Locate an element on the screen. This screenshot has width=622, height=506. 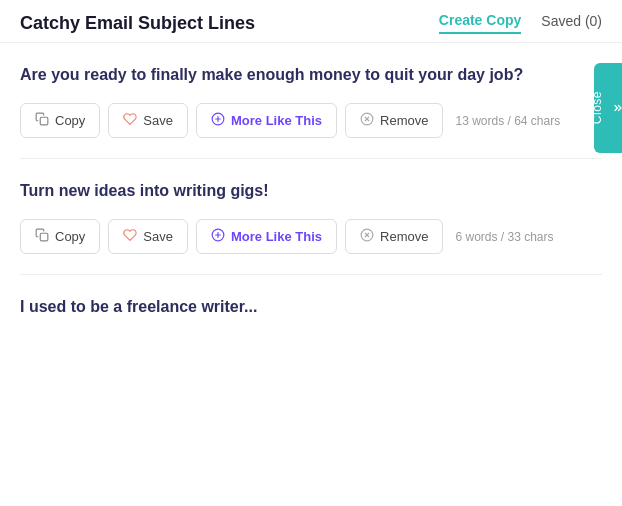
result-text-1: Are you ready to finally make enough mon… is located at coordinates (311, 75).